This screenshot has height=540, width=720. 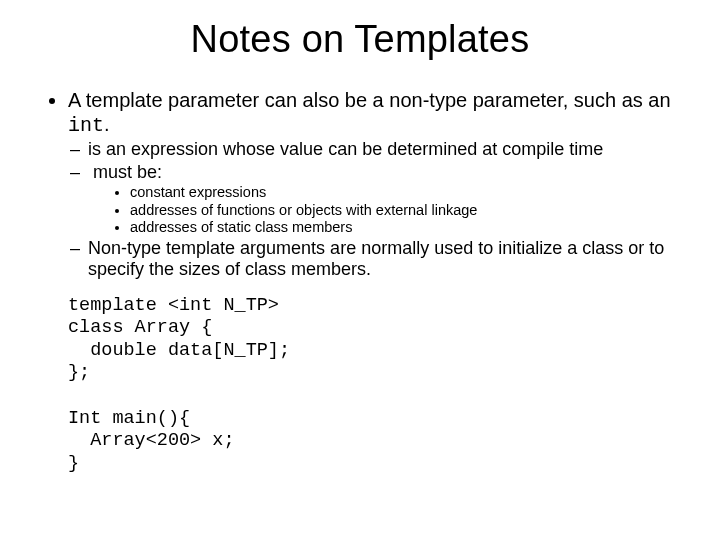 What do you see at coordinates (384, 200) in the screenshot?
I see `bullet-lvl2-item: must be: constant expressions addresses …` at bounding box center [384, 200].